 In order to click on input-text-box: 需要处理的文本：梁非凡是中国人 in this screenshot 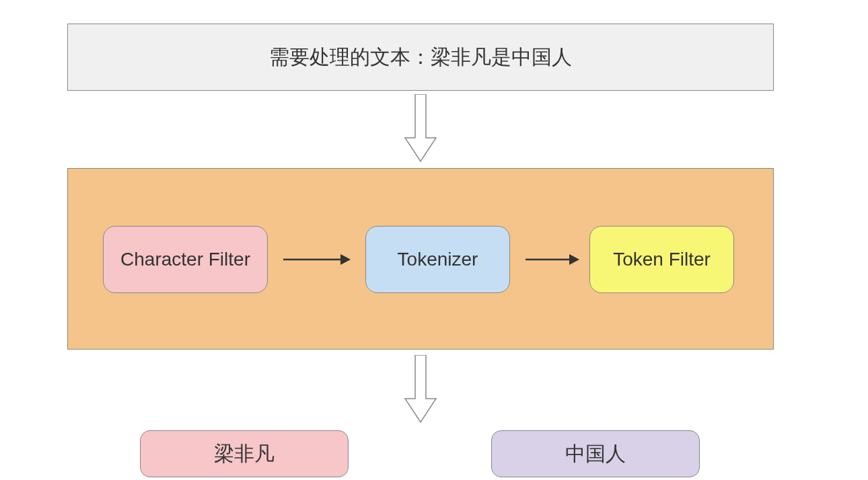, I will do `click(421, 57)`.